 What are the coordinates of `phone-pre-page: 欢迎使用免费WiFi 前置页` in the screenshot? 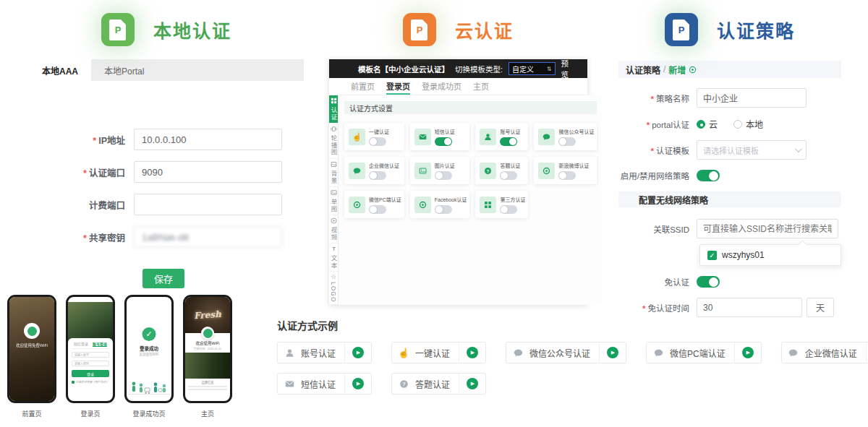 It's located at (32, 357).